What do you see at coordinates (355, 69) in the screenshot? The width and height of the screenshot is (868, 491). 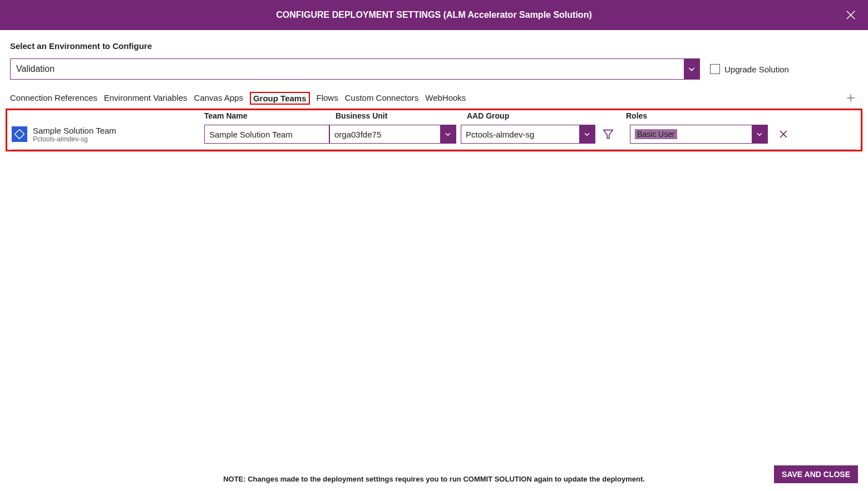 I see `environment-select: Validation` at bounding box center [355, 69].